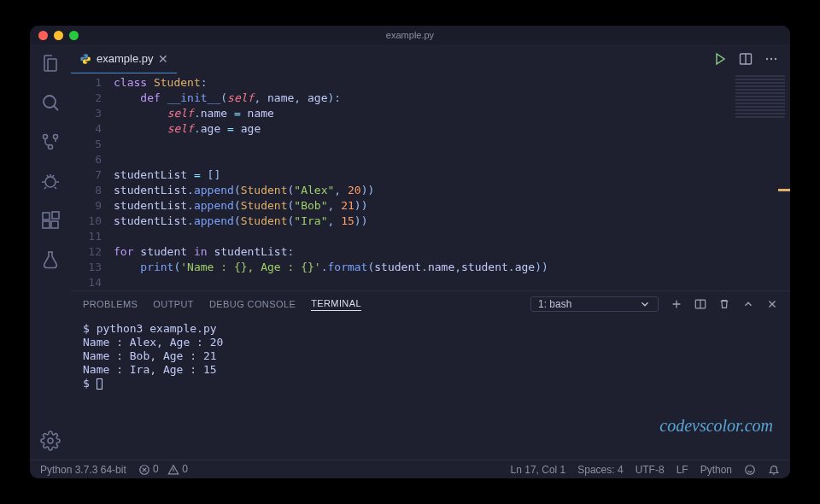 The width and height of the screenshot is (820, 504). Describe the element at coordinates (650, 470) in the screenshot. I see `status-encoding: UTF-8` at that location.